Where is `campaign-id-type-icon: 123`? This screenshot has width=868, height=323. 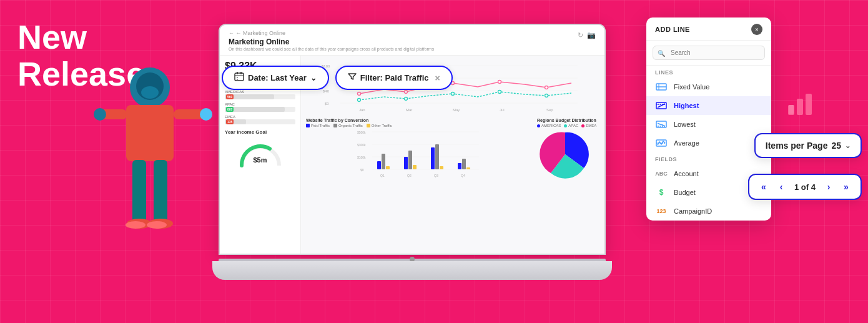
campaign-id-type-icon: 123 is located at coordinates (661, 211).